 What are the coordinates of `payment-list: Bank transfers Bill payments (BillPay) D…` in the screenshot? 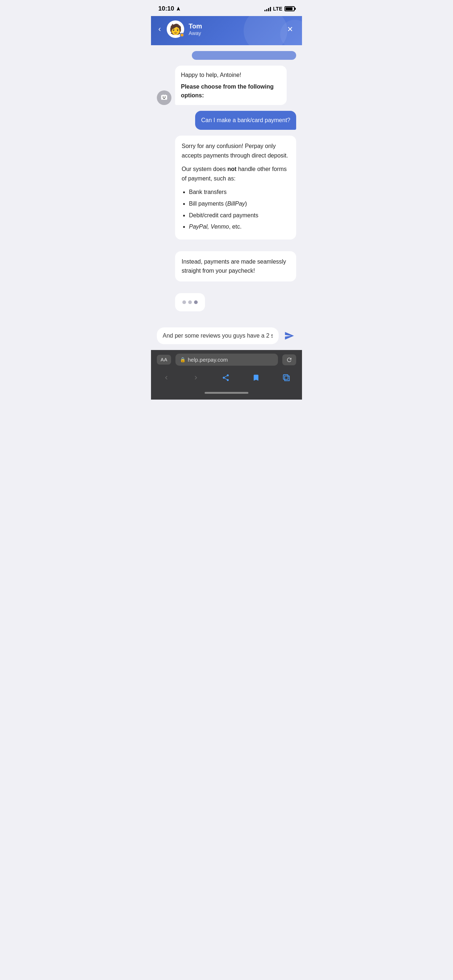 It's located at (236, 209).